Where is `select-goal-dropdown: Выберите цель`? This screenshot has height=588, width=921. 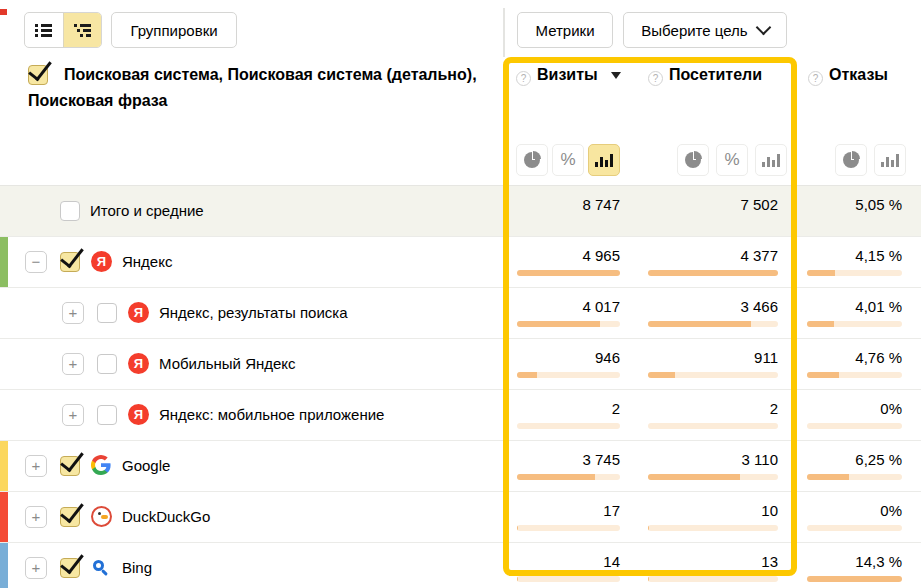 select-goal-dropdown: Выберите цель is located at coordinates (705, 30).